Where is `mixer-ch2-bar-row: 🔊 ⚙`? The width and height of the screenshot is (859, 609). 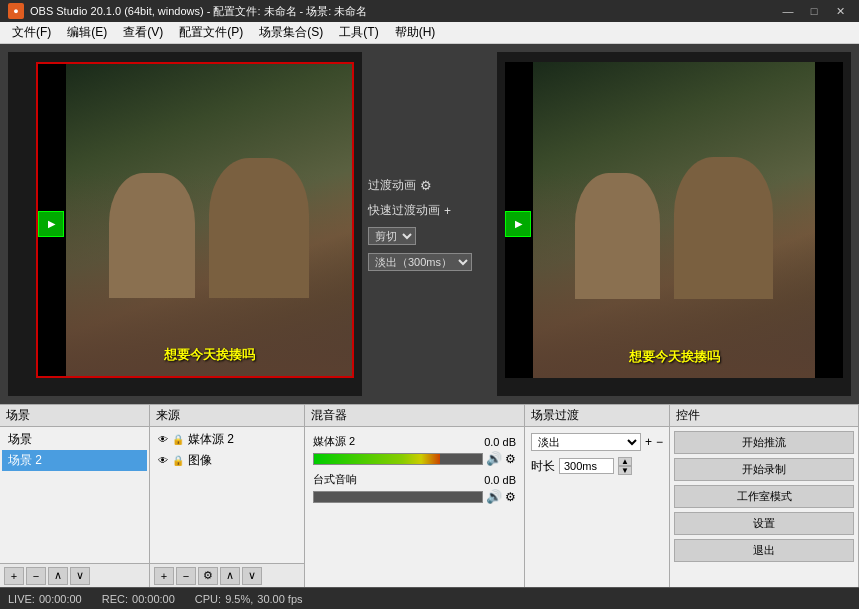 mixer-ch2-bar-row: 🔊 ⚙ is located at coordinates (414, 496).